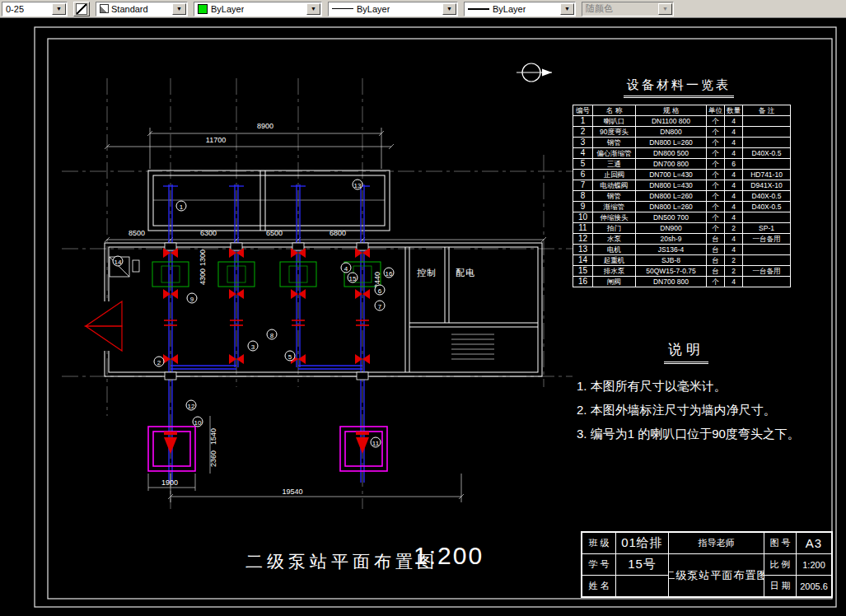 Image resolution: width=846 pixels, height=616 pixels. Describe the element at coordinates (583, 110) in the screenshot. I see `column-header: 编号` at that location.